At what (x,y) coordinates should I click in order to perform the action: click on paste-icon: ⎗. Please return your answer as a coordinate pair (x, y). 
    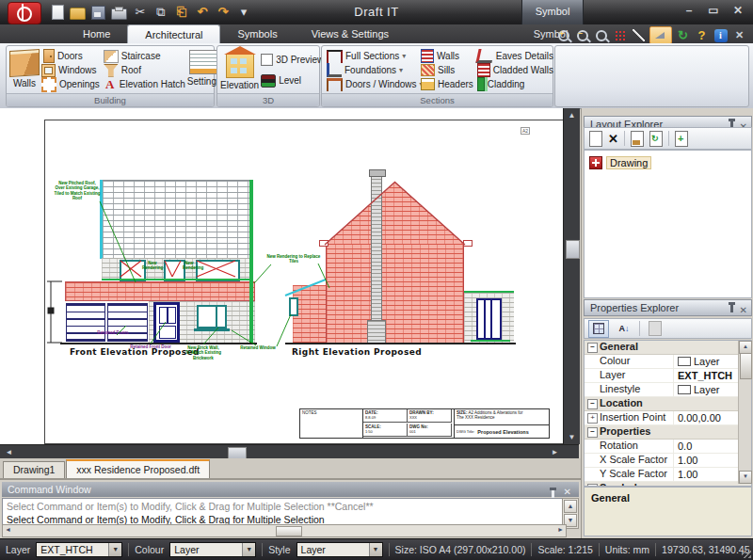
    Looking at the image, I should click on (182, 12).